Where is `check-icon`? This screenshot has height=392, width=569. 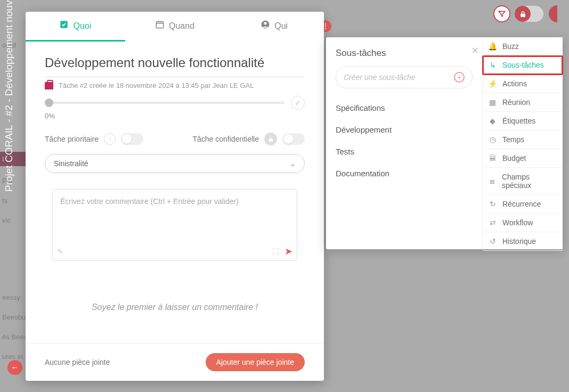
check-icon is located at coordinates (64, 26).